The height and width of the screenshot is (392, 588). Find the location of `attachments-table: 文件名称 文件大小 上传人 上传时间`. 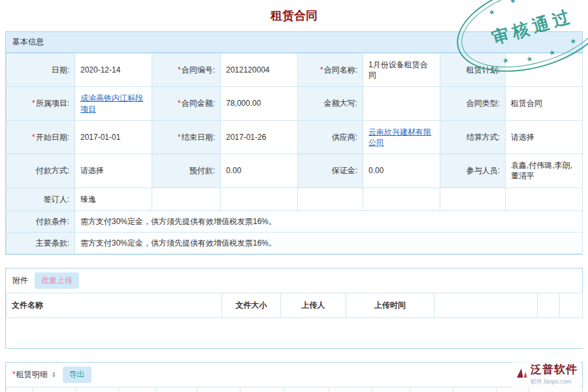

attachments-table: 文件名称 文件大小 上传人 上传时间 is located at coordinates (294, 320).